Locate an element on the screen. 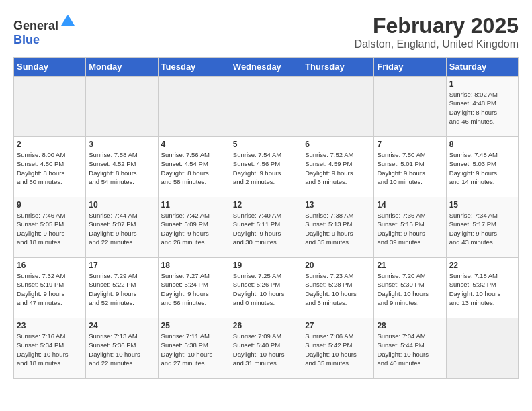 Image resolution: width=532 pixels, height=411 pixels. calendar-week-3: 9Sunrise: 7:46 AM Sunset: 5:05 PM Daylig… is located at coordinates (266, 228).